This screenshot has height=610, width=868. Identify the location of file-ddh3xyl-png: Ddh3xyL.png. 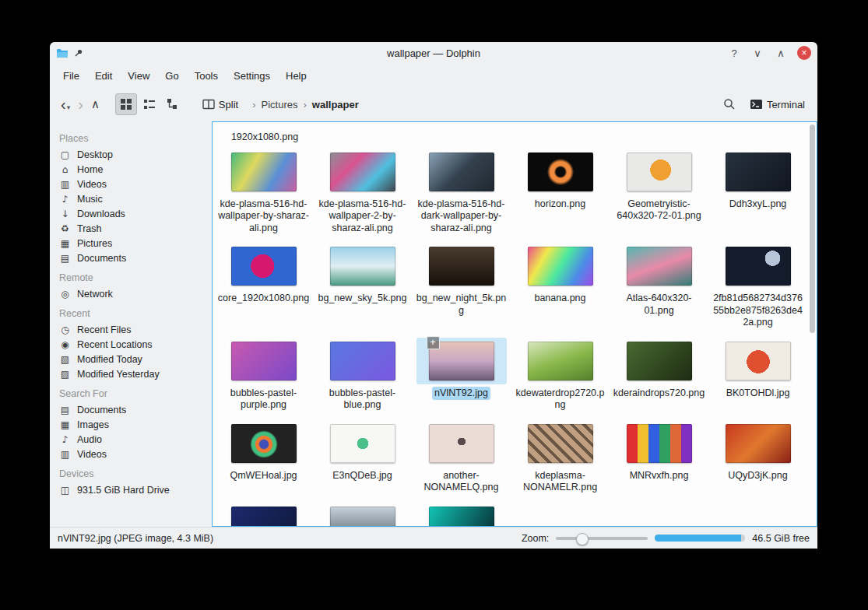
(758, 194).